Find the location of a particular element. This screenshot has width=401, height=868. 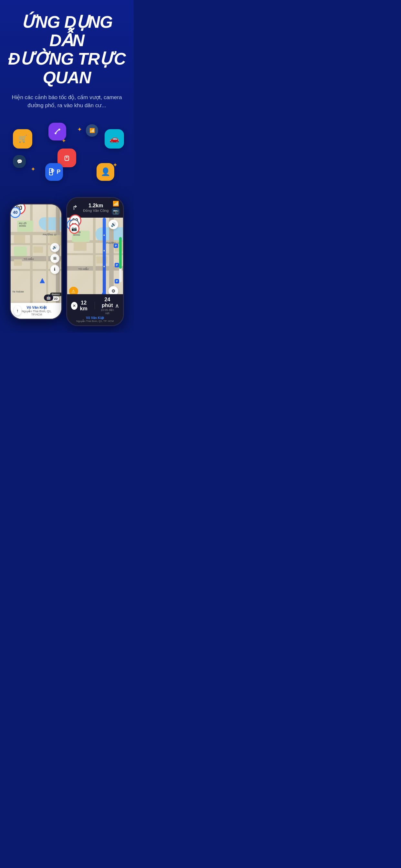

bluetooth-icon: 📶 is located at coordinates (116, 204).